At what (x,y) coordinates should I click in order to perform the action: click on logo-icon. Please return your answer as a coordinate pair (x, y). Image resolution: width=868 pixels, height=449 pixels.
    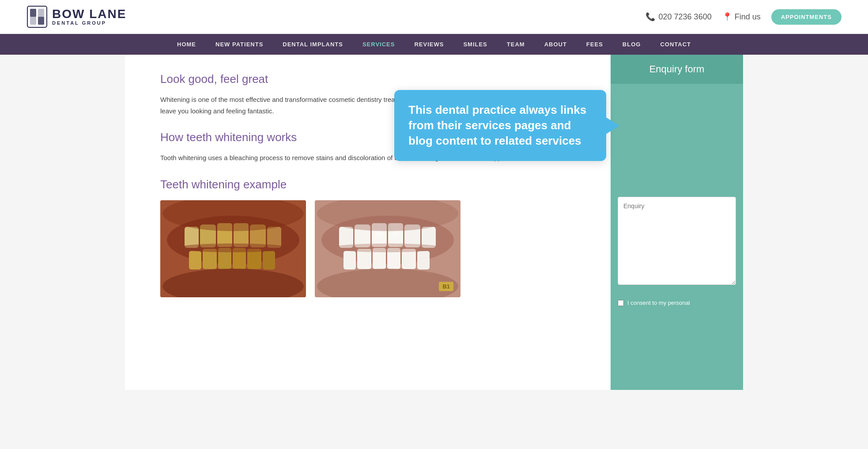
    Looking at the image, I should click on (37, 17).